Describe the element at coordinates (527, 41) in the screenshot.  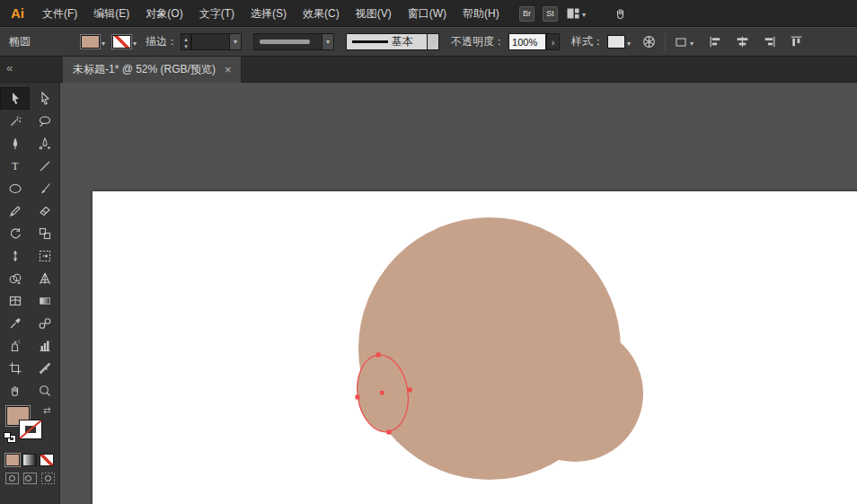
I see `opacity-input` at that location.